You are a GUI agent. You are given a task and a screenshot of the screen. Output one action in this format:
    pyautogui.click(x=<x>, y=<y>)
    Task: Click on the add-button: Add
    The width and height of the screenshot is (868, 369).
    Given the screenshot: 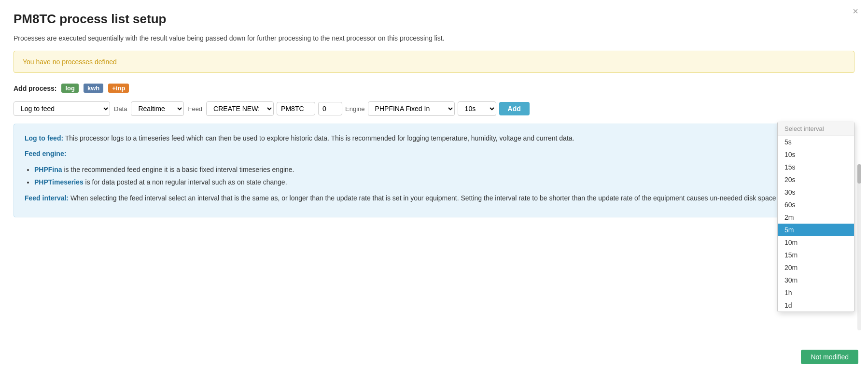 What is the action you would take?
    pyautogui.click(x=515, y=109)
    